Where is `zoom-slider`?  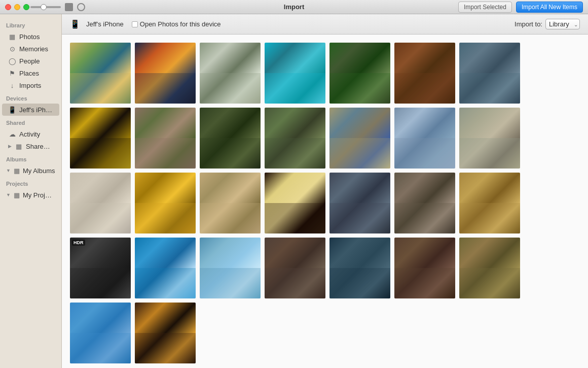 zoom-slider is located at coordinates (58, 7).